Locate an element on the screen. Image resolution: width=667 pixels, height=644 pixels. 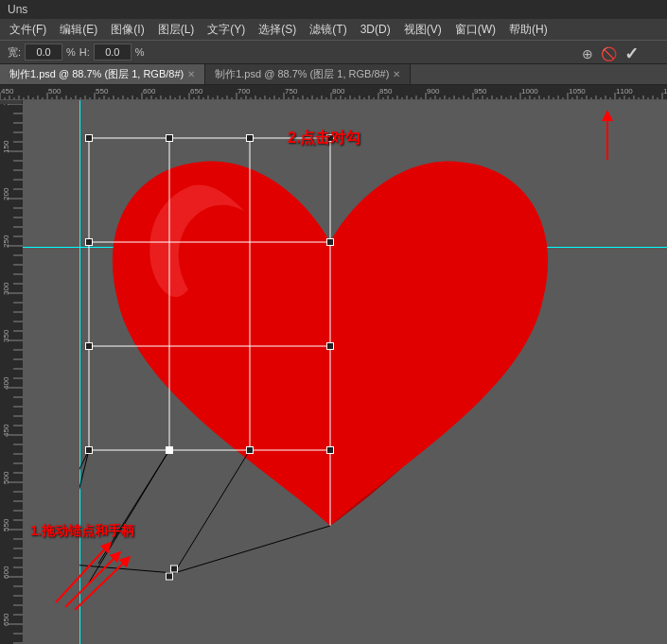
confirm-icons: ⊕ 🚫 ✓ is located at coordinates (610, 54).